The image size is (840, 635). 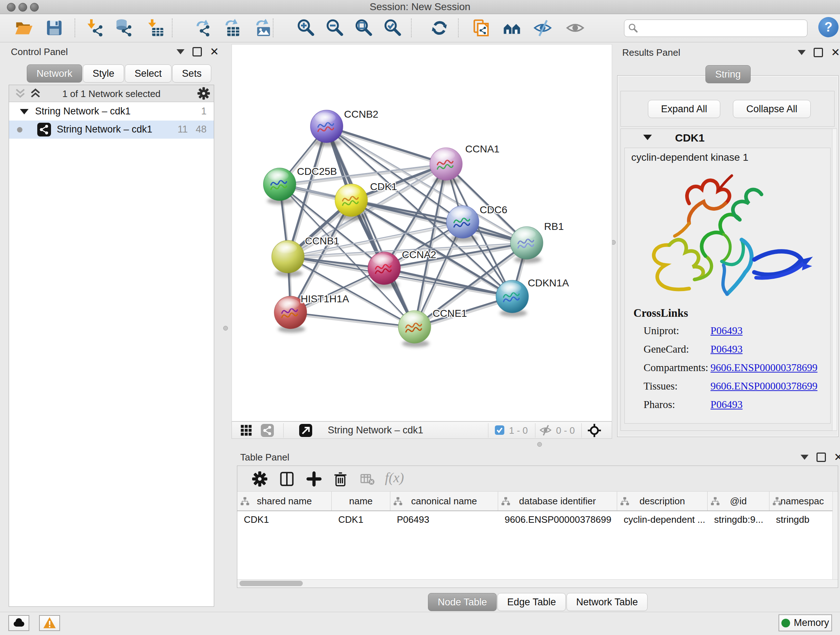 What do you see at coordinates (594, 431) in the screenshot?
I see `fit-crosshair-icon` at bounding box center [594, 431].